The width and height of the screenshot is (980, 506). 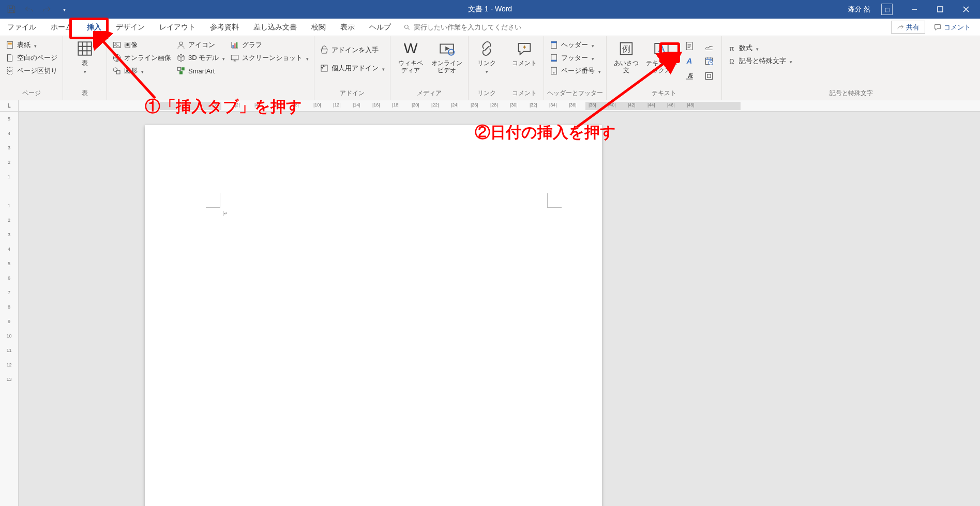 I want to click on tell-me-search: 実行したい作業を入力してください, so click(x=462, y=27).